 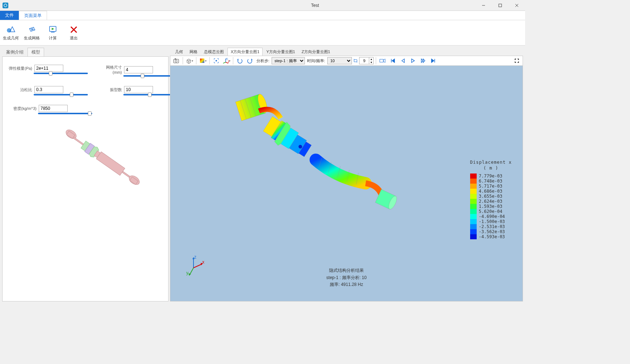 What do you see at coordinates (203, 61) in the screenshot?
I see `colormap-button: ▾` at bounding box center [203, 61].